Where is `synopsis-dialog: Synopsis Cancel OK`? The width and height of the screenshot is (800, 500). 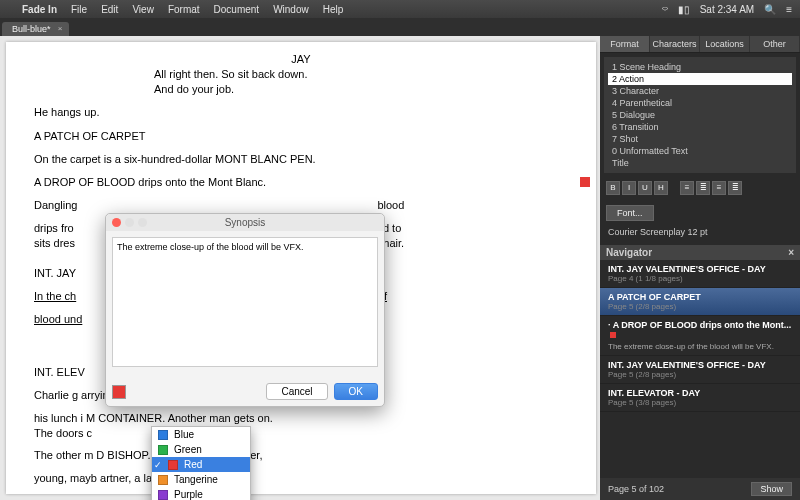 synopsis-dialog: Synopsis Cancel OK is located at coordinates (245, 310).